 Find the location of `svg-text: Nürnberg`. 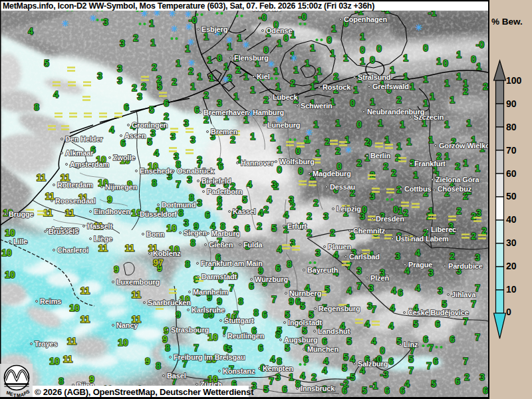

svg-text: Nürnberg is located at coordinates (305, 293).